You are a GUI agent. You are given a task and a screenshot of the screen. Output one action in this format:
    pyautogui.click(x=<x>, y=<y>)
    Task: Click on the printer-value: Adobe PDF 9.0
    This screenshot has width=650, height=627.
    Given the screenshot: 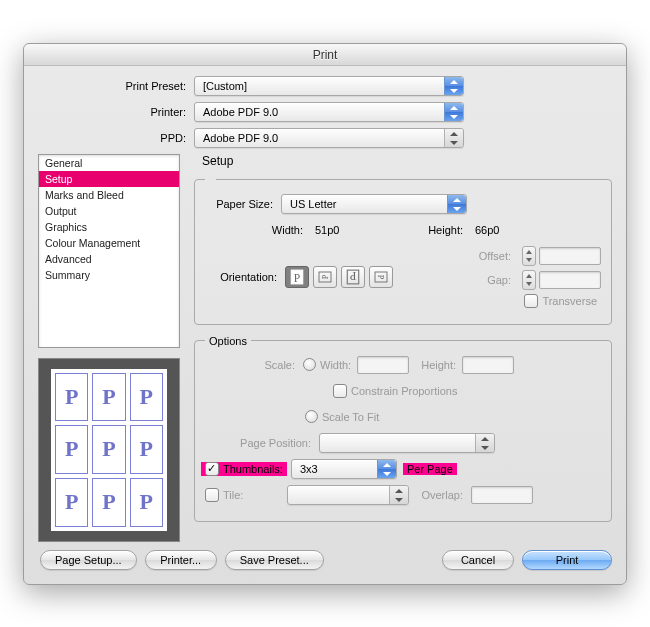 What is the action you would take?
    pyautogui.click(x=240, y=112)
    